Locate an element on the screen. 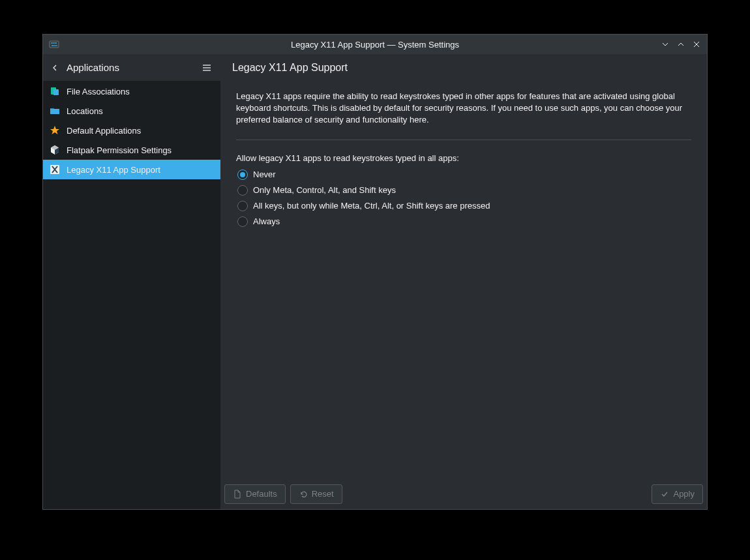 The width and height of the screenshot is (750, 560). sidebar-item-locations: Locations is located at coordinates (132, 111).